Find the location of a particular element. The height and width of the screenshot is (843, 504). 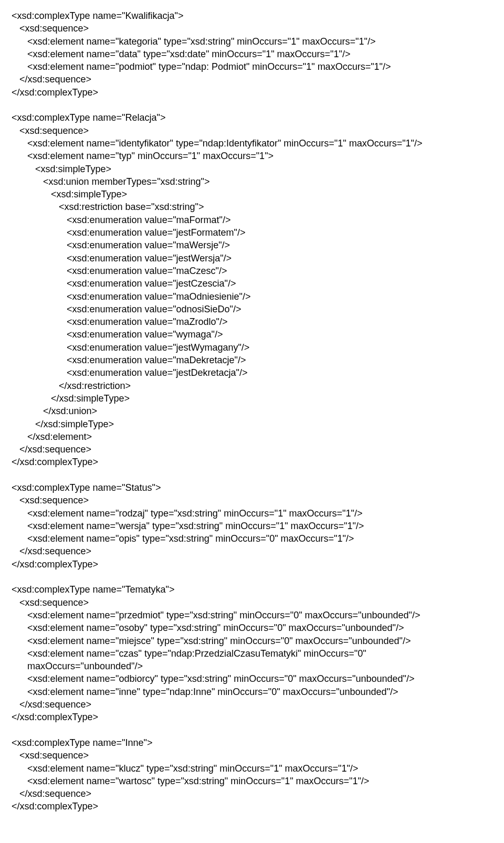

code-line: <xsd:element name="identyfikator" type="… is located at coordinates (252, 143).